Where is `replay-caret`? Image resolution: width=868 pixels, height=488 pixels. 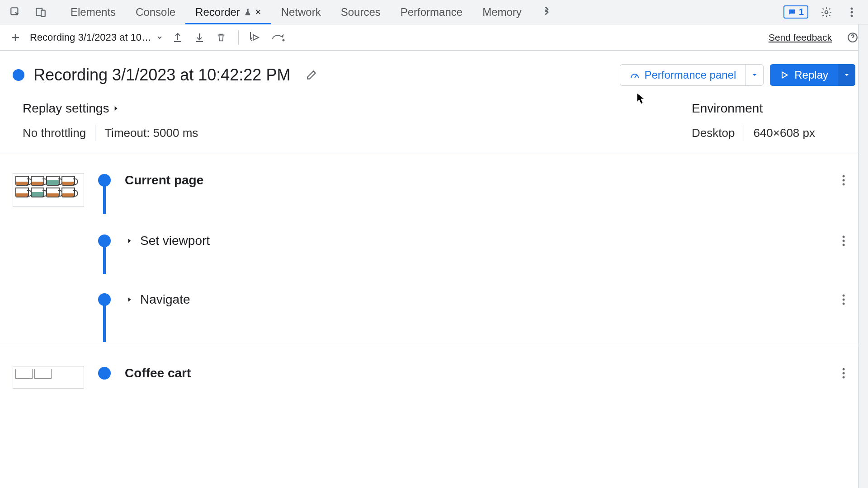
replay-caret is located at coordinates (847, 75).